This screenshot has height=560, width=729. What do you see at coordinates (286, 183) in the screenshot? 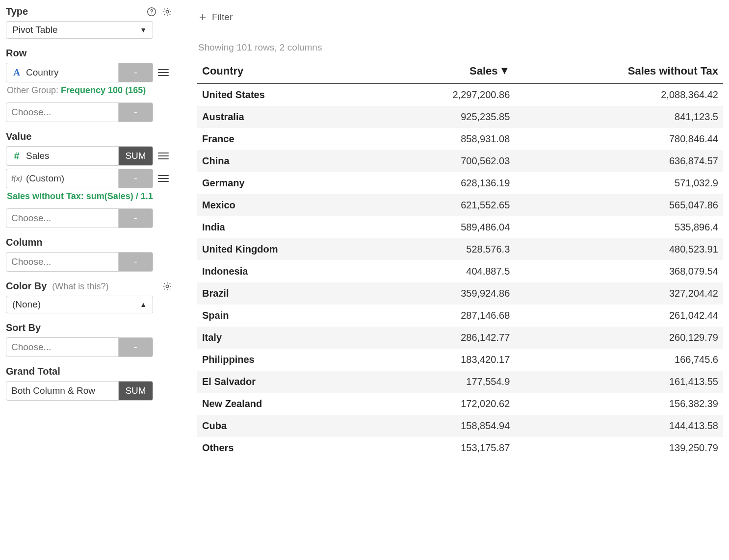
I see `cell-country: Germany` at bounding box center [286, 183].